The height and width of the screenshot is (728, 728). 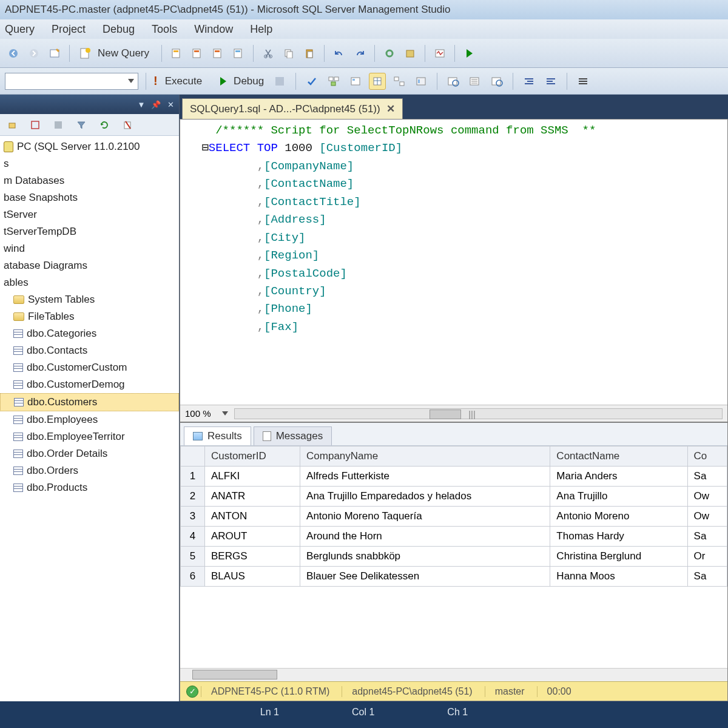 What do you see at coordinates (90, 164) in the screenshot?
I see `tree-node: s` at bounding box center [90, 164].